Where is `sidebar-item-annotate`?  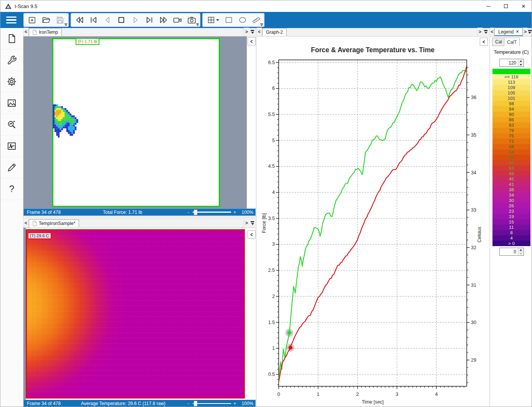 sidebar-item-annotate is located at coordinates (12, 168).